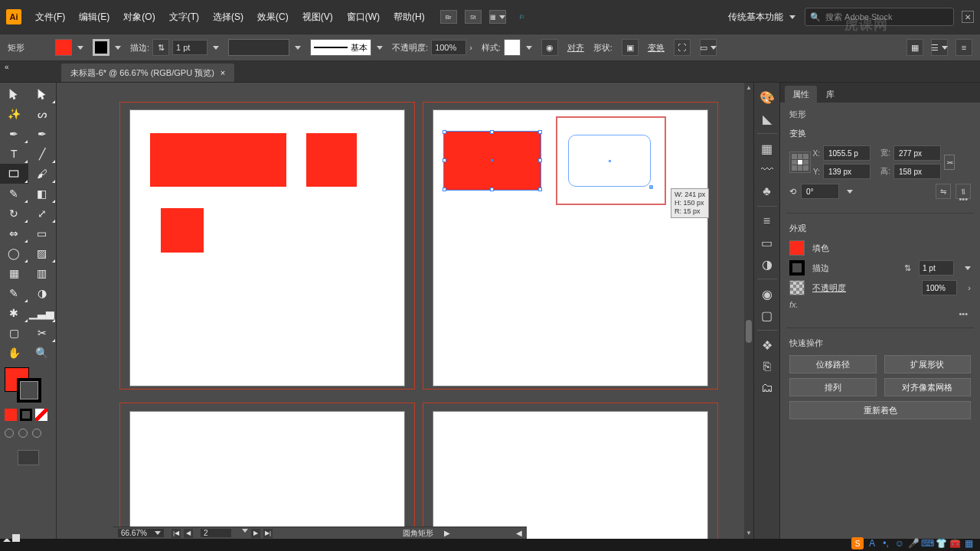  Describe the element at coordinates (148, 73) in the screenshot. I see `document-tab: 未标题-6* @ 66.67% (RGB/GPU 预览) ×` at that location.